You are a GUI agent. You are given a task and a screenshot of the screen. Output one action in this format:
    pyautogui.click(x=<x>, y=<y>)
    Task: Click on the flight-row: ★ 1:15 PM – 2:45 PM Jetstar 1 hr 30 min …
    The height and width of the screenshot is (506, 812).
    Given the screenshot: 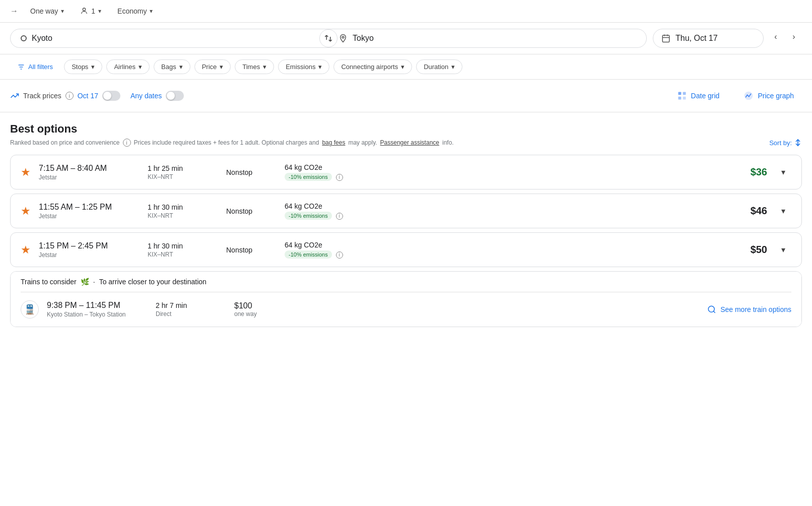 What is the action you would take?
    pyautogui.click(x=406, y=250)
    